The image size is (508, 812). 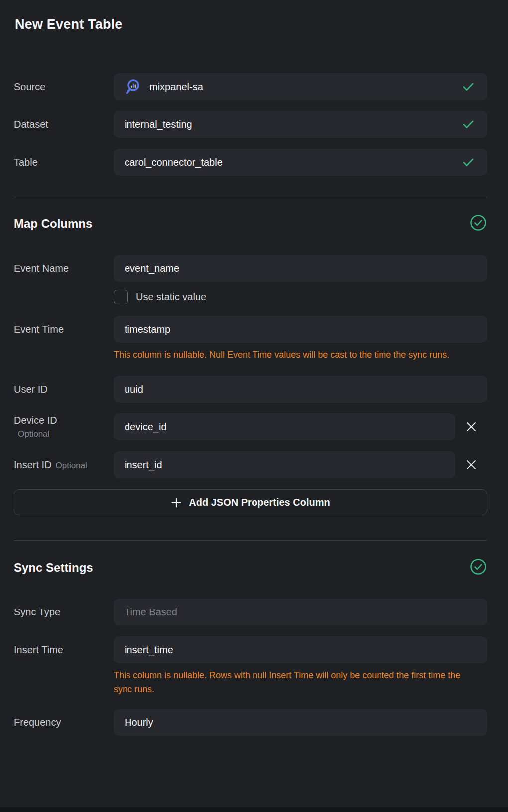 What do you see at coordinates (251, 329) in the screenshot?
I see `event-time-row: Event Time timestamp` at bounding box center [251, 329].